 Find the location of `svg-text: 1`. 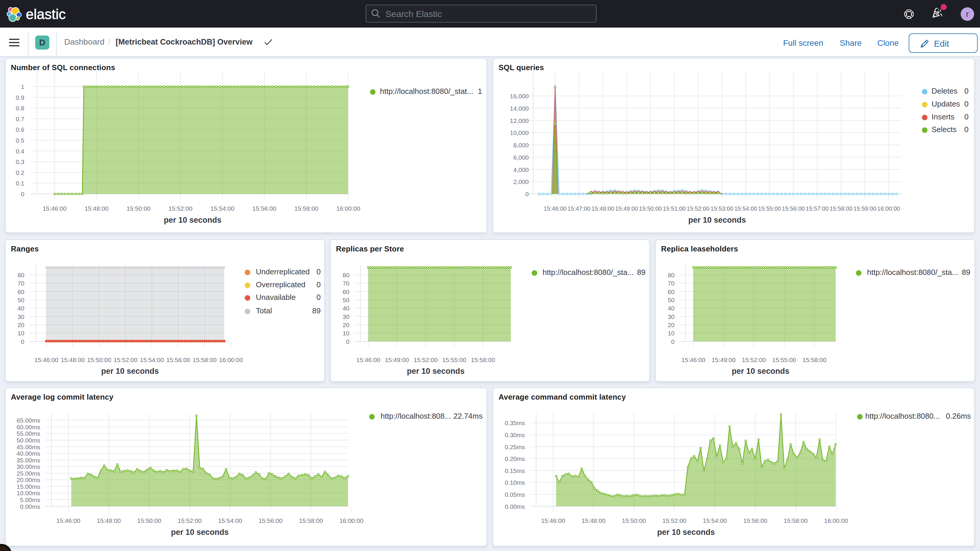

svg-text: 1 is located at coordinates (23, 87).